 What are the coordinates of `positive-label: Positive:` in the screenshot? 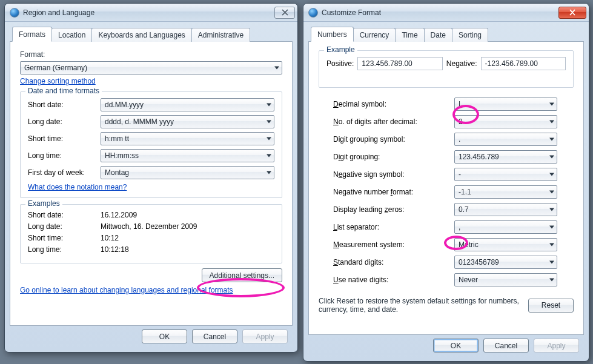 It's located at (340, 64).